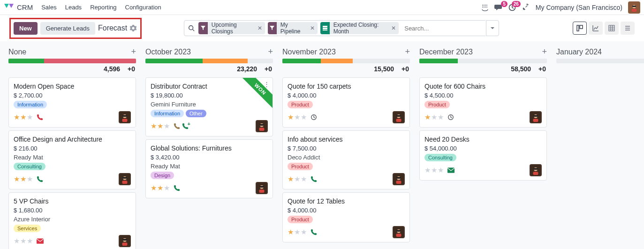  Describe the element at coordinates (209, 169) in the screenshot. I see `kanban-card: Global Solutions: Furnitures$ 3,420.00Re…` at that location.